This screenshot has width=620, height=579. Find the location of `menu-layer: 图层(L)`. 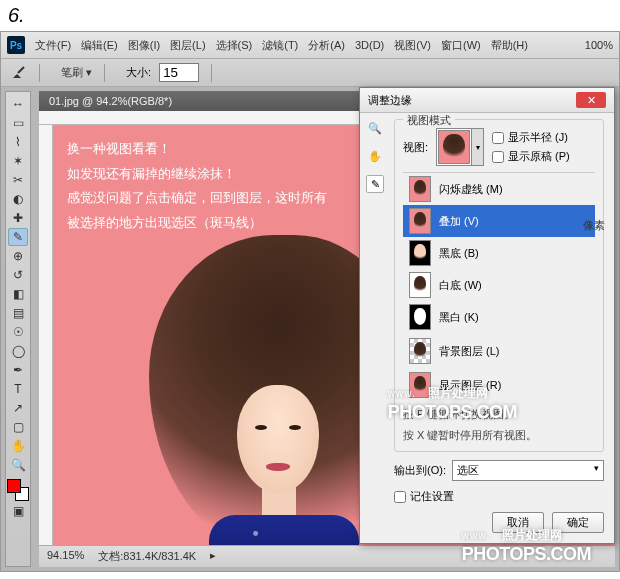

menu-layer: 图层(L) is located at coordinates (188, 46).